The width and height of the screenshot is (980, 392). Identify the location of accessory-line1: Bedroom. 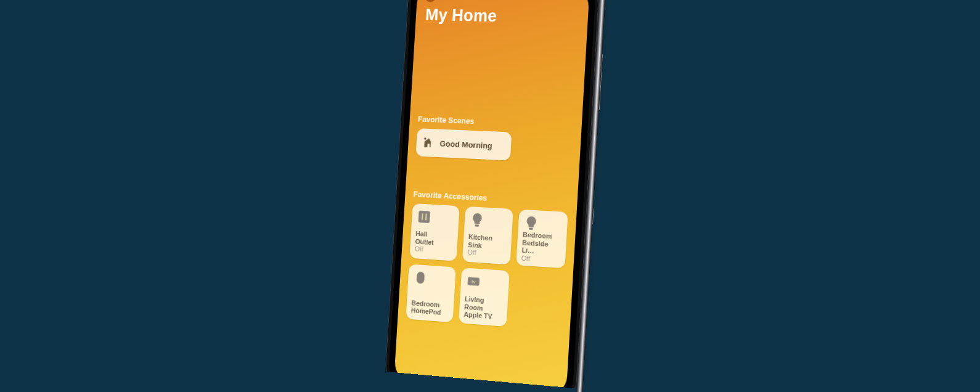
(542, 235).